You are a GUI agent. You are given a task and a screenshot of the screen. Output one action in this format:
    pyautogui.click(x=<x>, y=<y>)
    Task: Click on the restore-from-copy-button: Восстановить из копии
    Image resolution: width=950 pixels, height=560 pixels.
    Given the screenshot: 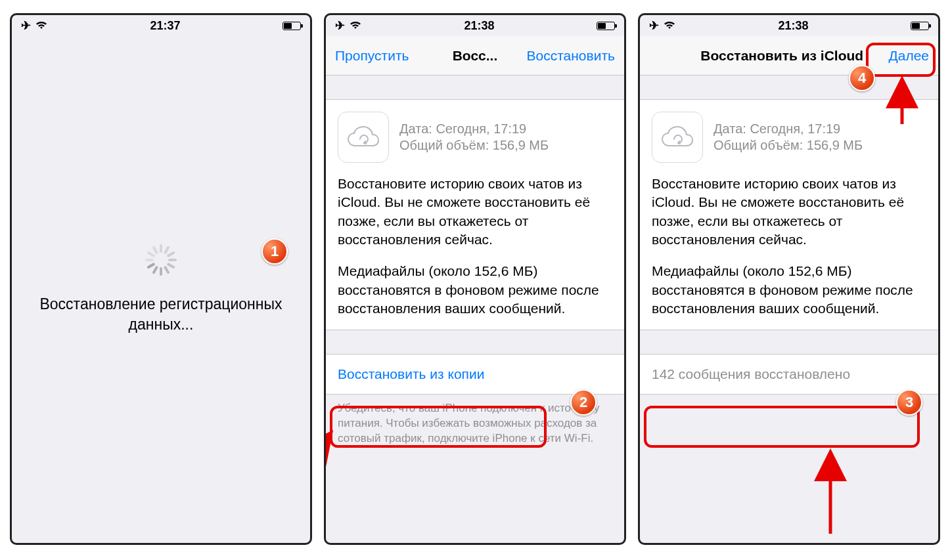 What is the action you would take?
    pyautogui.click(x=475, y=374)
    